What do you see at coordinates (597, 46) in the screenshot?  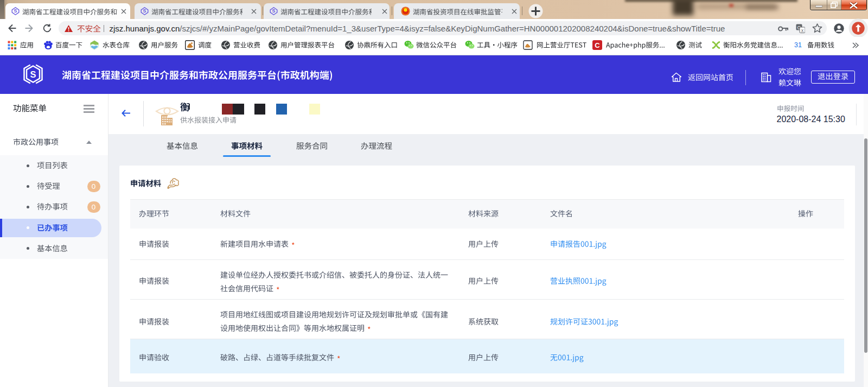 I see `svg-text: C` at bounding box center [597, 46].